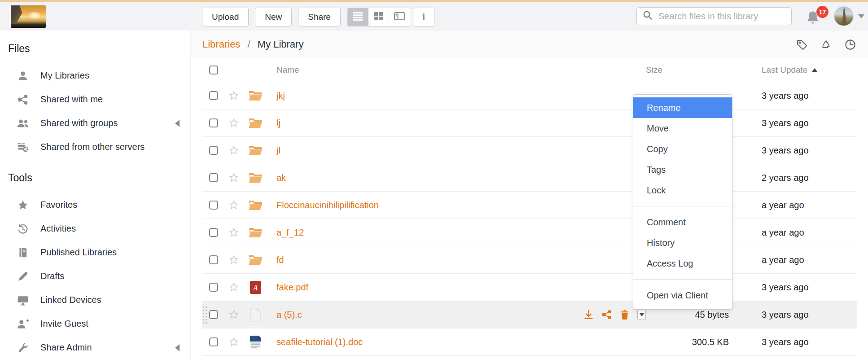  I want to click on notification-badge: 17, so click(822, 12).